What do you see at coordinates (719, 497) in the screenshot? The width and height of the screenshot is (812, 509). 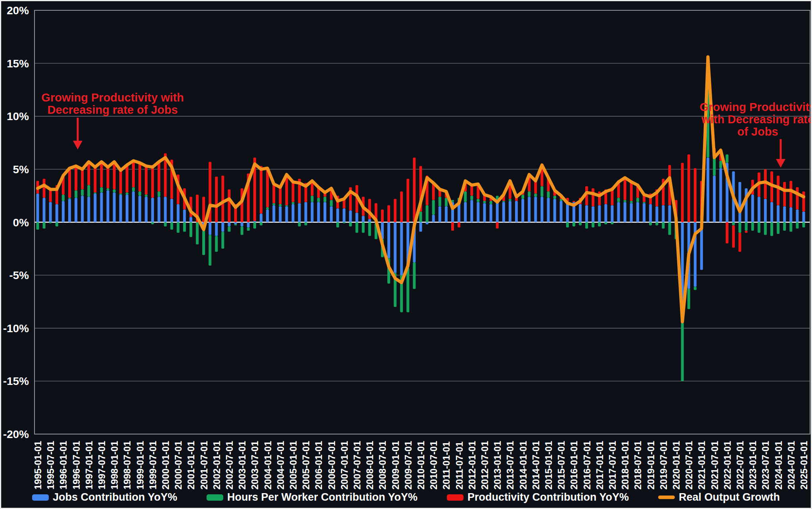 I see `legend-item-real-output-growth: Real Output Growth` at bounding box center [719, 497].